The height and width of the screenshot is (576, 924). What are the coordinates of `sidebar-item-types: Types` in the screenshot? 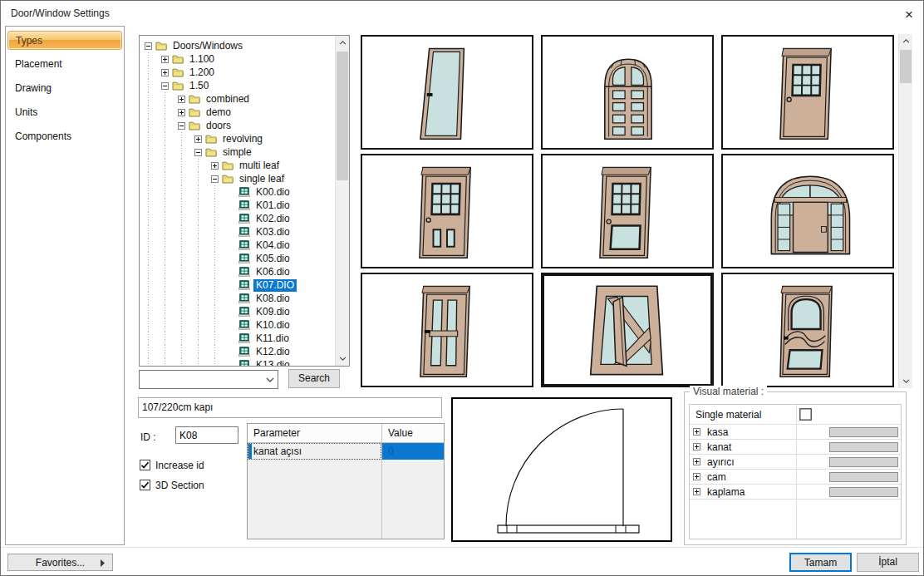 It's located at (65, 40).